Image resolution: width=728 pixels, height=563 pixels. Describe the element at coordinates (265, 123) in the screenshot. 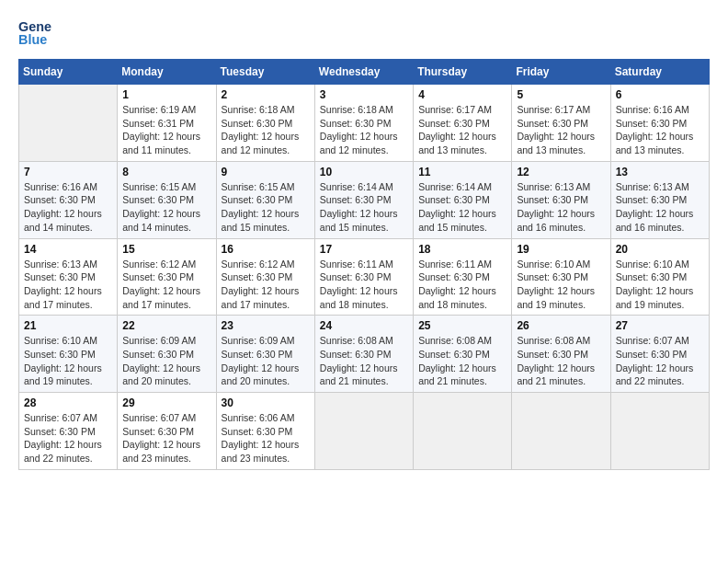

I see `calendar-cell: 2Sunrise: 6:18 AMSunset: 6:30 PMDaylight…` at that location.